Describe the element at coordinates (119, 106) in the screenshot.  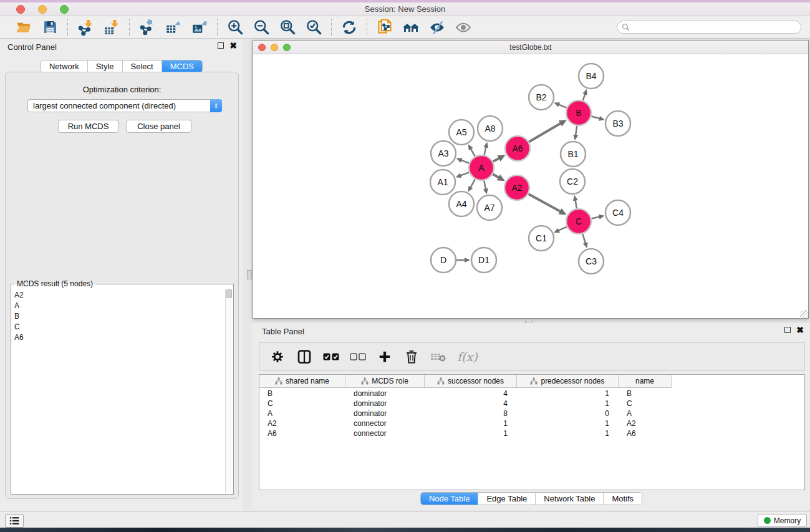
I see `criterion-value: largest connected component (directed)` at that location.